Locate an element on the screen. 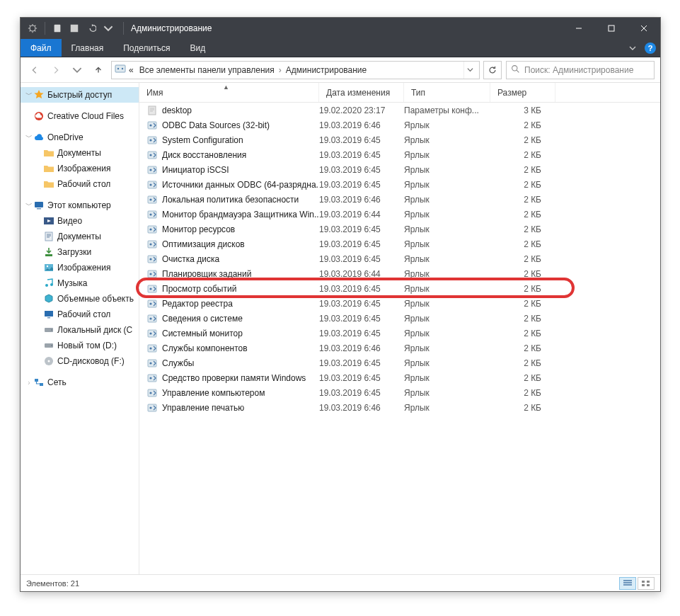 This screenshot has height=616, width=680. creative-cloud-icon is located at coordinates (39, 116).